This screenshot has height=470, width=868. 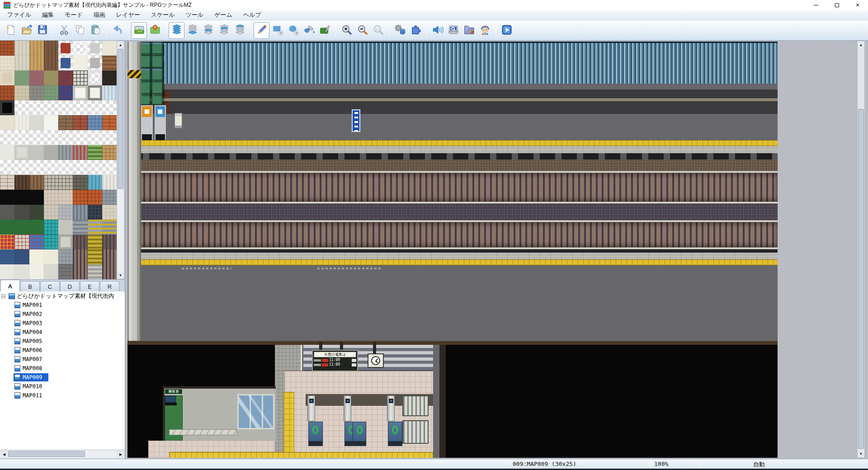 What do you see at coordinates (363, 31) in the screenshot?
I see `toolbar-button-zoom-out` at bounding box center [363, 31].